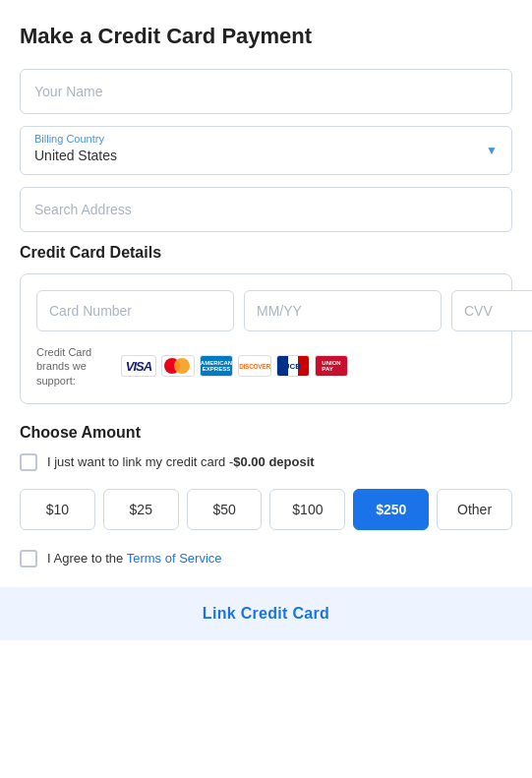 The width and height of the screenshot is (532, 778). Describe the element at coordinates (76, 366) in the screenshot. I see `card-brands-label: Credit Card brands we support:` at that location.